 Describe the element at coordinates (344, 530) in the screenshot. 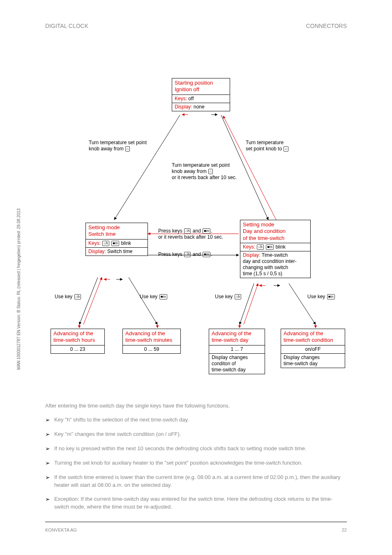

I see `footer-page: 22` at that location.